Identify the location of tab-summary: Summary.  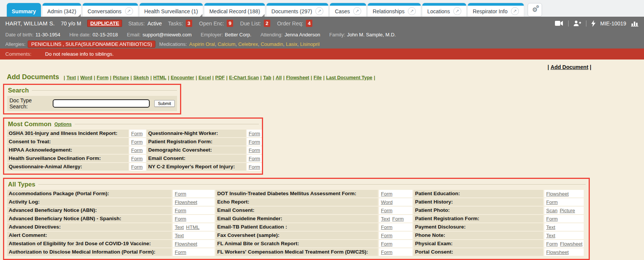
(24, 10).